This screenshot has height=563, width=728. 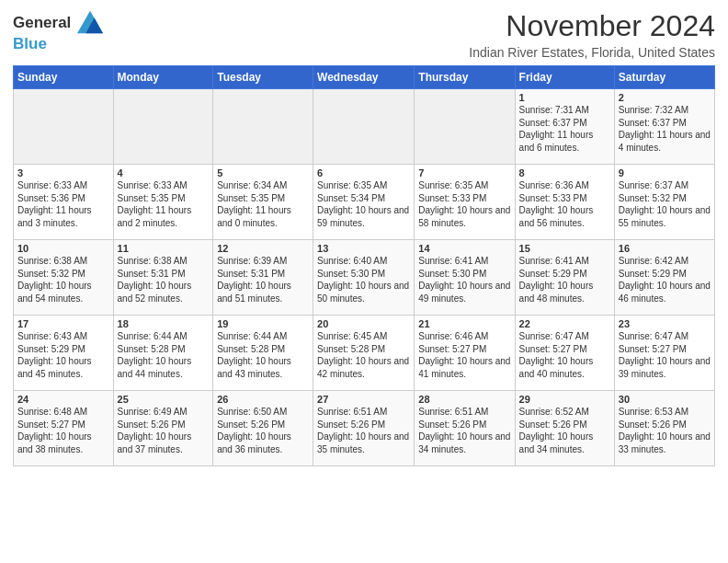 I want to click on day-info: Sunrise: 6:35 AM Sunset: 5:33 PM Dayligh…, so click(x=464, y=204).